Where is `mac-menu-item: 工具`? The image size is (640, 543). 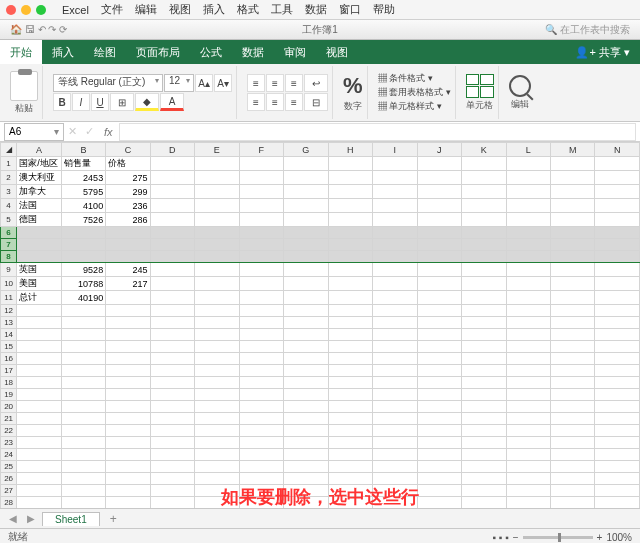 mac-menu-item: 工具 is located at coordinates (282, 10).